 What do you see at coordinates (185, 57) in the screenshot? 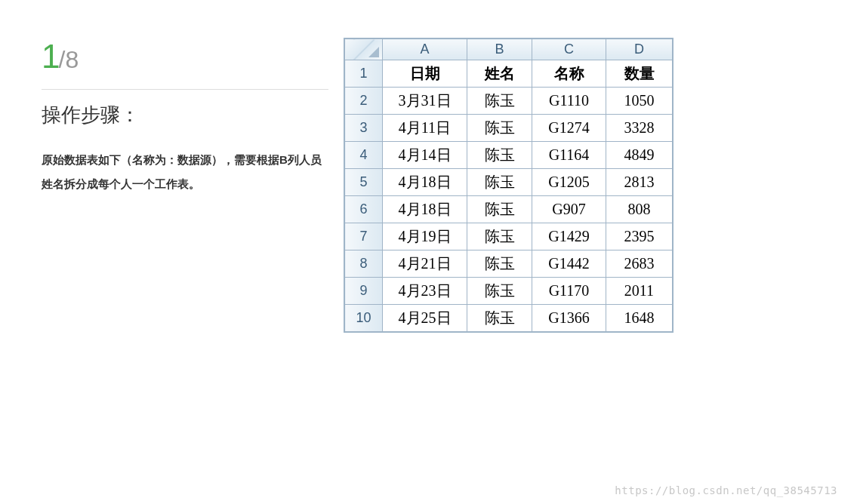
I see `step-counter: 1/8` at bounding box center [185, 57].